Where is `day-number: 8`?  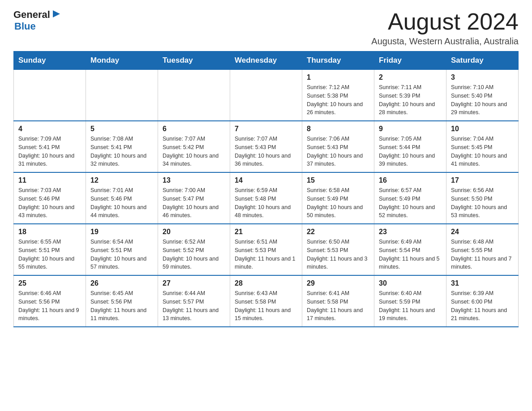 day-number: 8 is located at coordinates (338, 129).